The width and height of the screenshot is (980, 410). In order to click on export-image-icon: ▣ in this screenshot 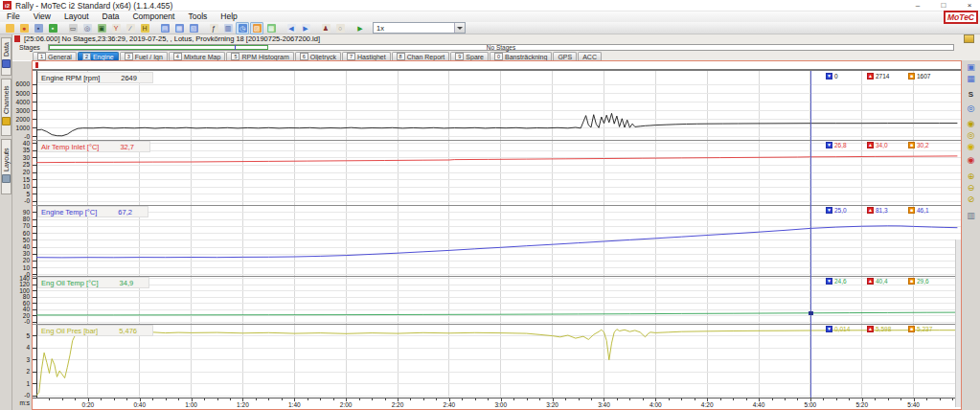, I will do `click(102, 29)`.